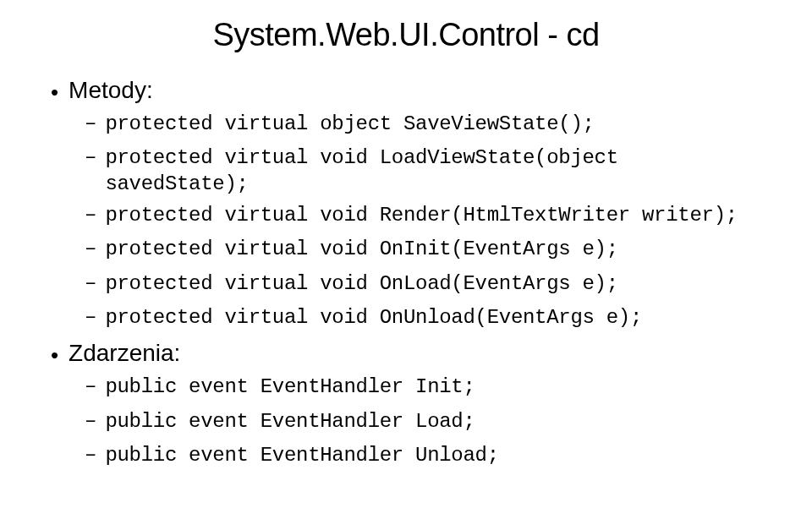 The image size is (812, 530). I want to click on list-item: – protected virtual void LoadViewState(o…, so click(431, 169).